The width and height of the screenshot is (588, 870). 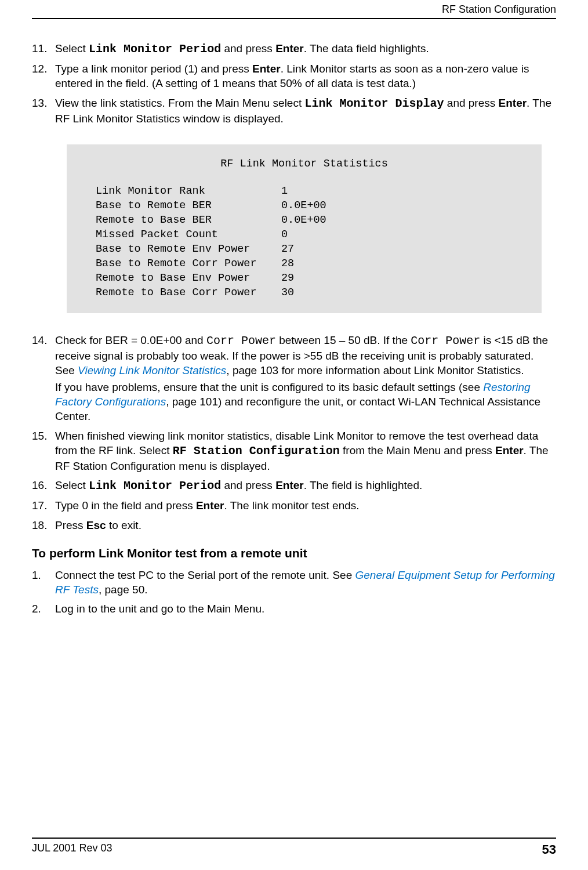 I want to click on step-body: Log in to the unit and go to the Main Me…, so click(x=306, y=609).